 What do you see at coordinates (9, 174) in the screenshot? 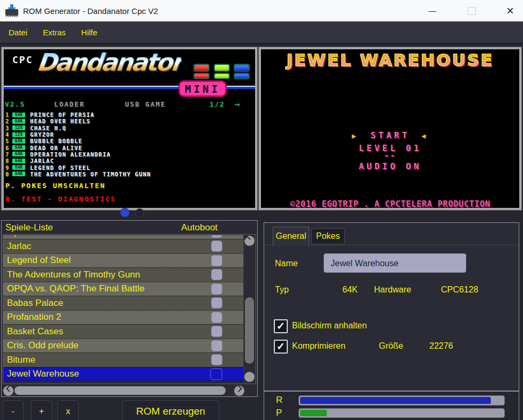
I see `cpc-game-number: 0` at bounding box center [9, 174].